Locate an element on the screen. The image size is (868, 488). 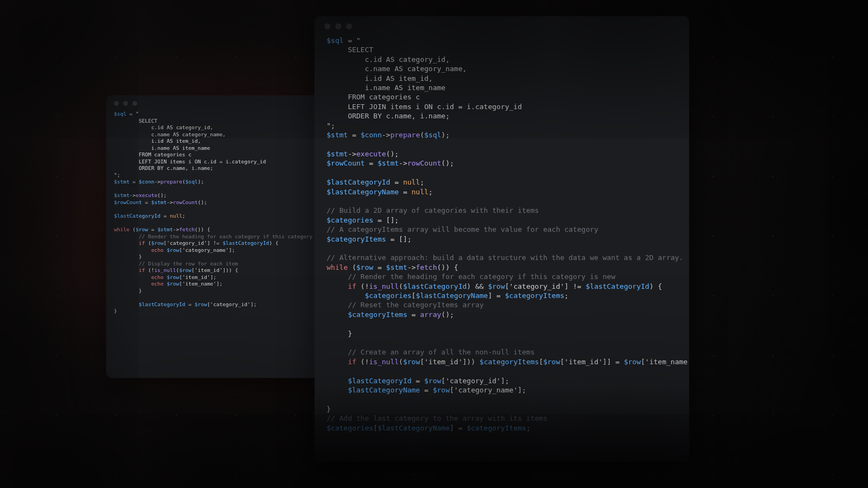
token: $categoryItems is located at coordinates (356, 239).